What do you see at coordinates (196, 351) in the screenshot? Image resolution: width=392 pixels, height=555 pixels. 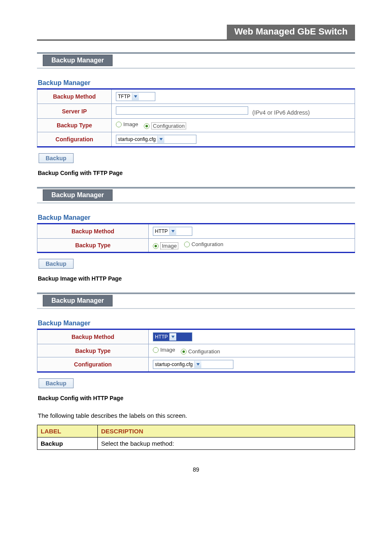 I see `http-config-form: Backup Method HTTP Backup Type Image Con…` at bounding box center [196, 351].